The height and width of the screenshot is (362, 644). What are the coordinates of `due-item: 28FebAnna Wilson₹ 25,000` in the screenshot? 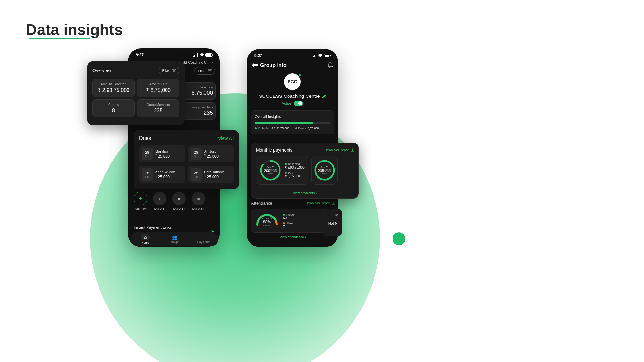 It's located at (162, 174).